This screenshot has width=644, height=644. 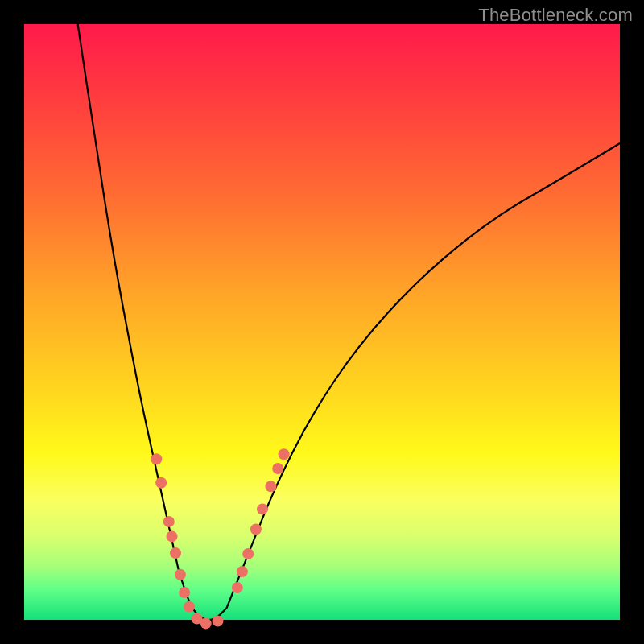 I want to click on watermark-label: TheBottleneck.com, so click(x=555, y=15).